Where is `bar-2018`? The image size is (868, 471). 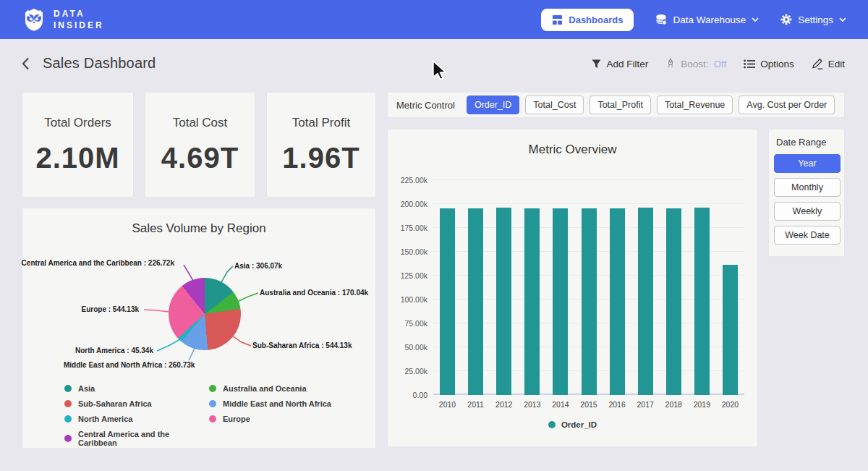 bar-2018 is located at coordinates (674, 302).